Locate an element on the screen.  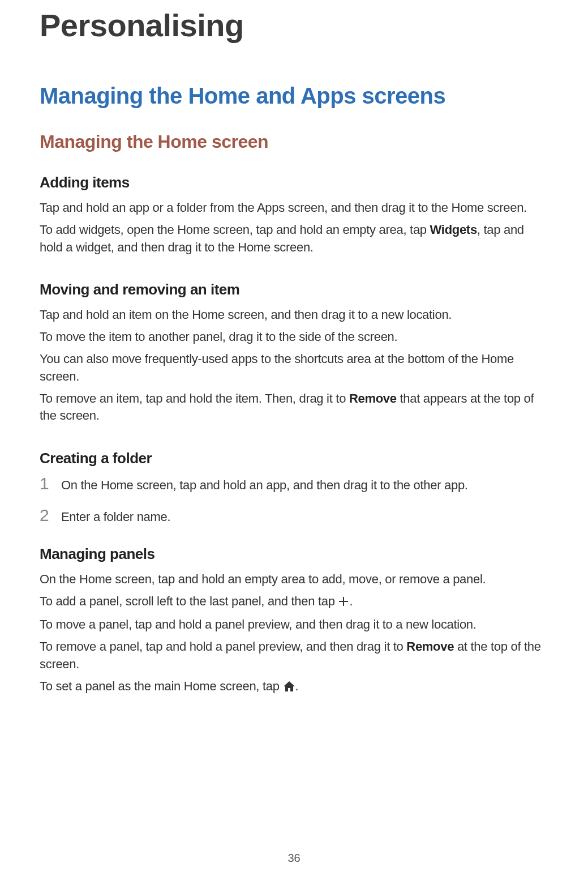
list-item: 2 Enter a folder name. is located at coordinates (294, 516).